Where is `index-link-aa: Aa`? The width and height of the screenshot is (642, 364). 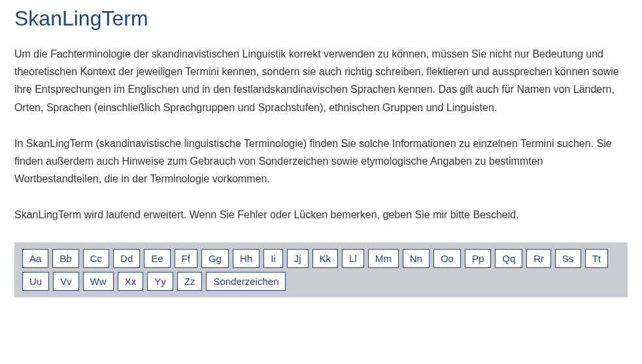
index-link-aa: Aa is located at coordinates (35, 259).